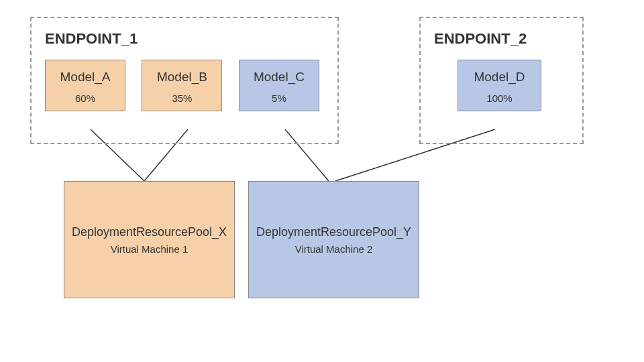 The width and height of the screenshot is (644, 362). Describe the element at coordinates (85, 98) in the screenshot. I see `model-a-pct: 60%` at that location.